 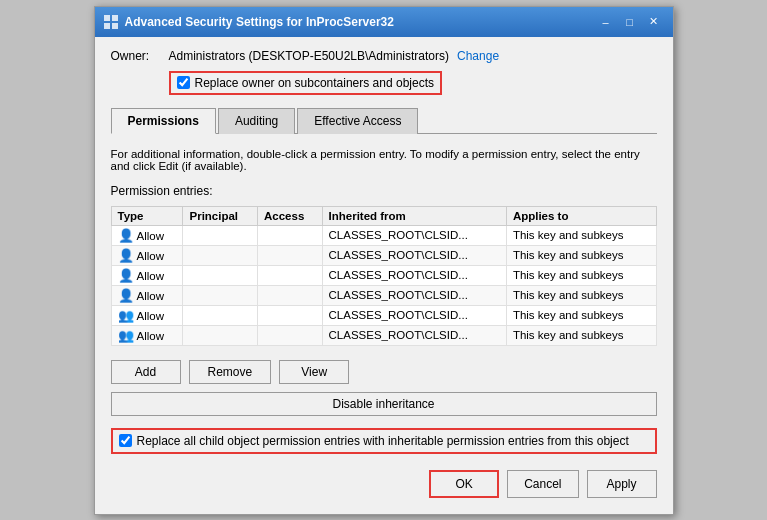 What do you see at coordinates (384, 191) in the screenshot?
I see `permission-entries-label: Permission entries:` at bounding box center [384, 191].